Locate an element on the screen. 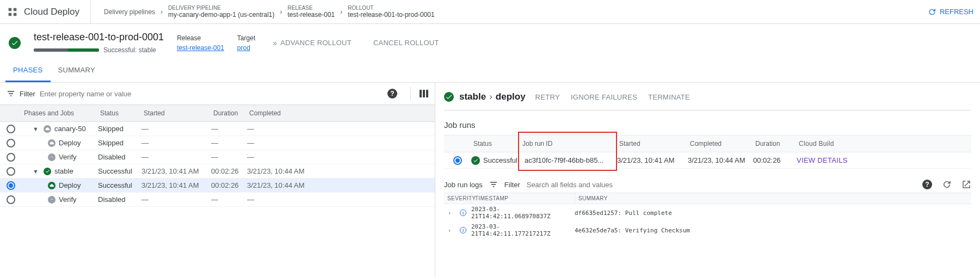 The image size is (980, 277). log-row: ›i2023-03-21T14:42:11.177217217Z4e632e5d… is located at coordinates (707, 230).